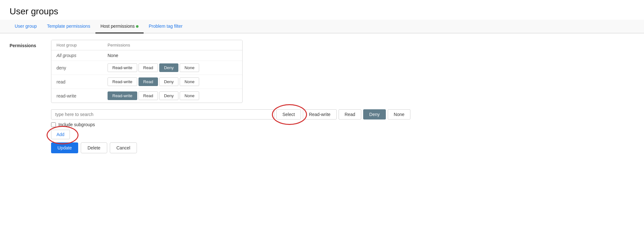 Image resolution: width=644 pixels, height=246 pixels. What do you see at coordinates (123, 96) in the screenshot?
I see `rw-read-write-btn: Read-write` at bounding box center [123, 96].